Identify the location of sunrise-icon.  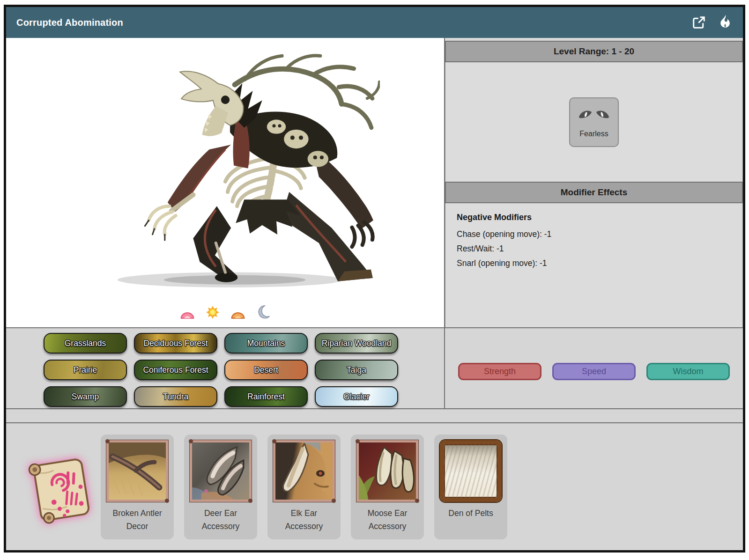
(187, 313).